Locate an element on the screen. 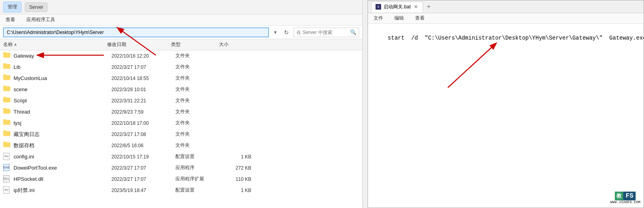 The width and height of the screenshot is (644, 208). table-row: Gateway 2022/10/16 12:20 文件夹 is located at coordinates (181, 56).